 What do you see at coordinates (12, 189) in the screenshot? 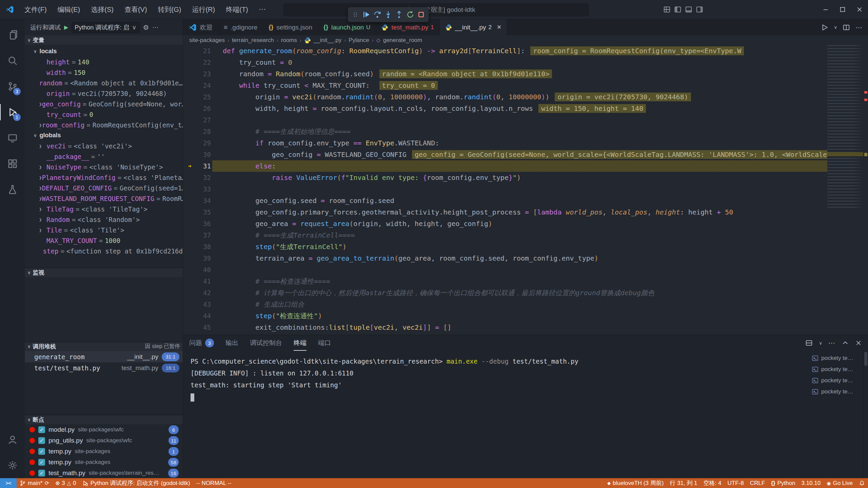
I see `activity-test-beaker` at bounding box center [12, 189].